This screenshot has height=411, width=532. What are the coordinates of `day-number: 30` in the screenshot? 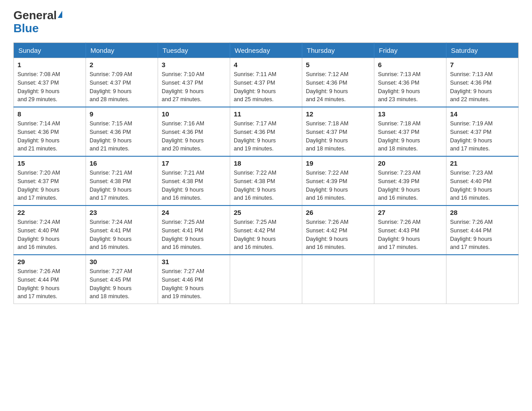 It's located at (122, 261).